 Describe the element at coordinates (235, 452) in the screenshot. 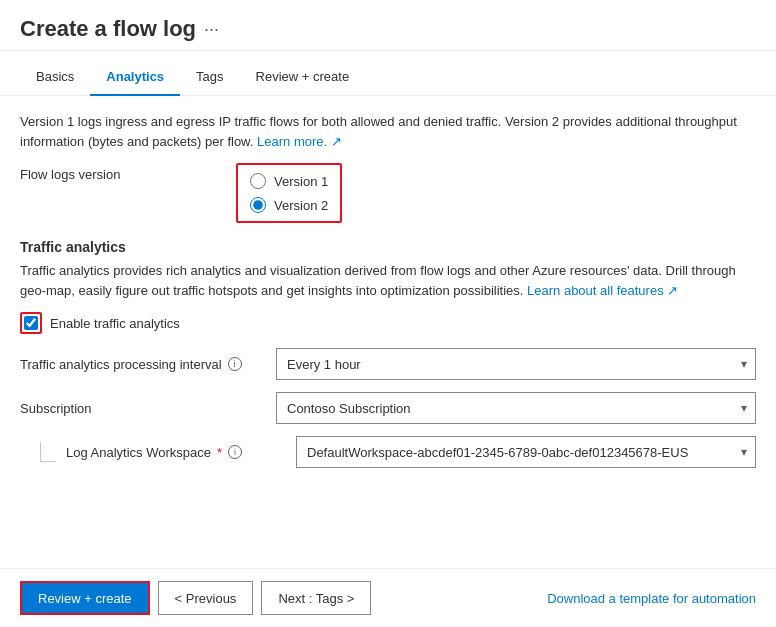

I see `log-analytics-workspace-info-icon: i` at that location.